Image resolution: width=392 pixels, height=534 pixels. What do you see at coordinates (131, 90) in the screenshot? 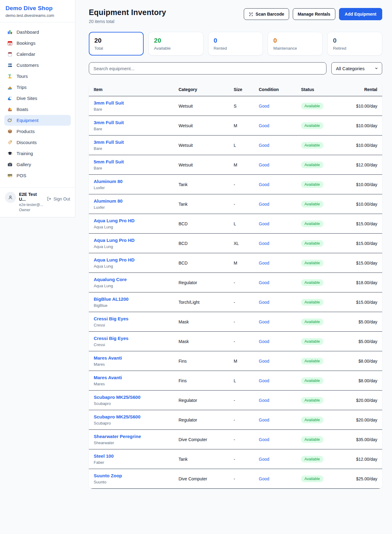
I see `col-header-item: Item` at bounding box center [131, 90].